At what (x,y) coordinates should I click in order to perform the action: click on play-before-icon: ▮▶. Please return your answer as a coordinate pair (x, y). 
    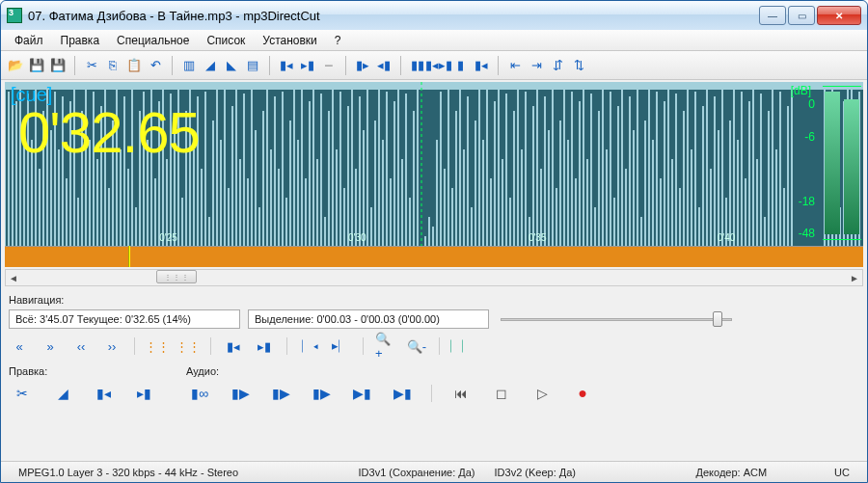
    Looking at the image, I should click on (321, 393).